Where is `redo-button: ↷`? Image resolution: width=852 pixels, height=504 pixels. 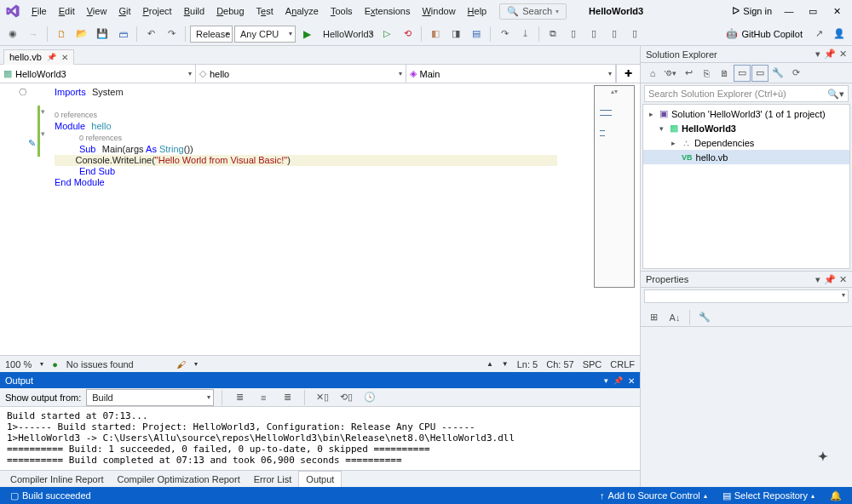 redo-button: ↷ is located at coordinates (171, 34).